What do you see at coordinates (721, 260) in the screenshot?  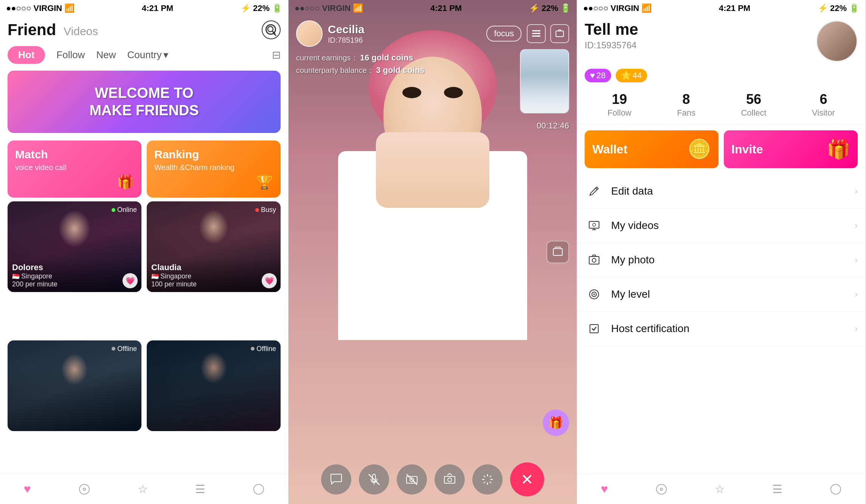 I see `menu-my-photo: My photo ›` at bounding box center [721, 260].